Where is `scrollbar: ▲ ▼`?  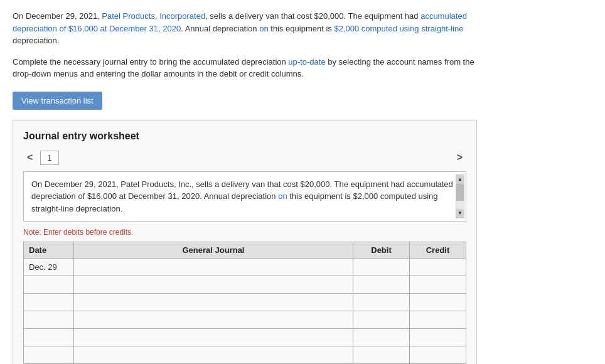 scrollbar: ▲ ▼ is located at coordinates (460, 197).